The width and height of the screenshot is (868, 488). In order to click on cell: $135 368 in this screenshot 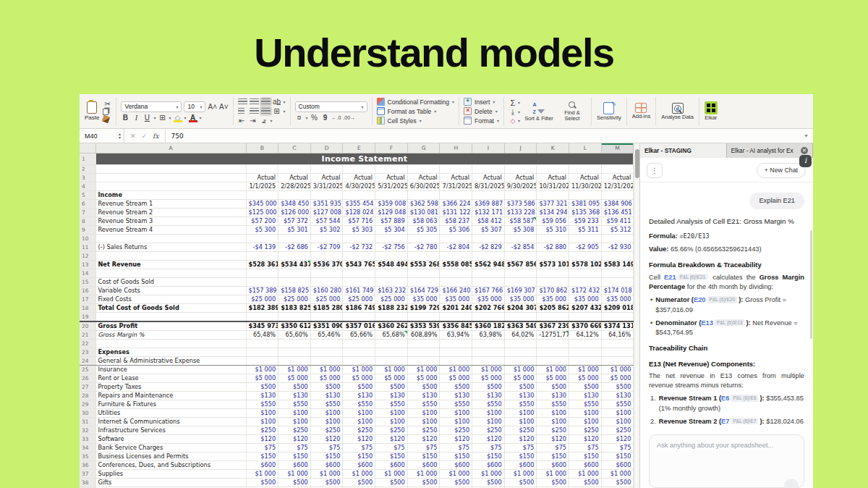, I will do `click(586, 213)`.